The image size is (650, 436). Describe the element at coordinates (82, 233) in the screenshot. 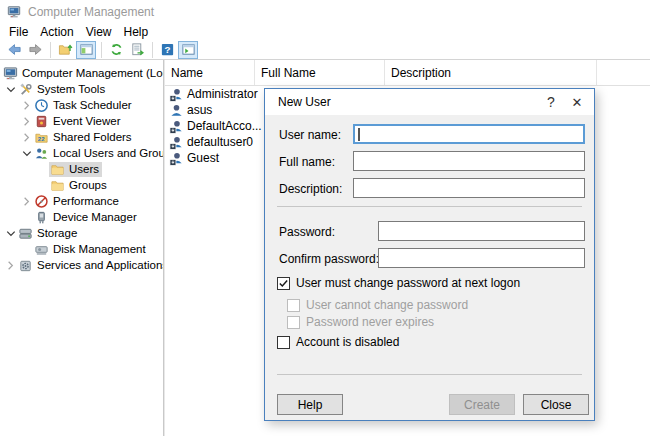

I see `tree-item-storage: Storage` at that location.